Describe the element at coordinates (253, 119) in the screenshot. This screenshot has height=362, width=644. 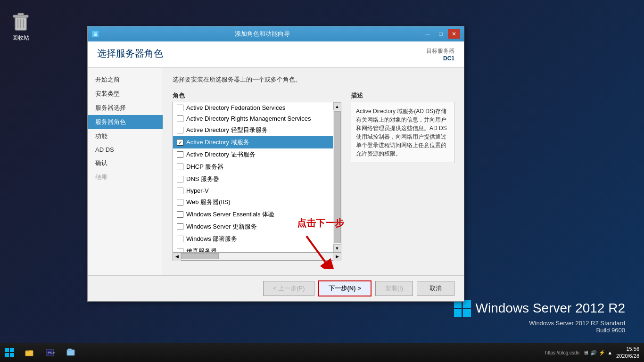
I see `role-item-ad-rights: Active Directory Rights Management Servi…` at that location.